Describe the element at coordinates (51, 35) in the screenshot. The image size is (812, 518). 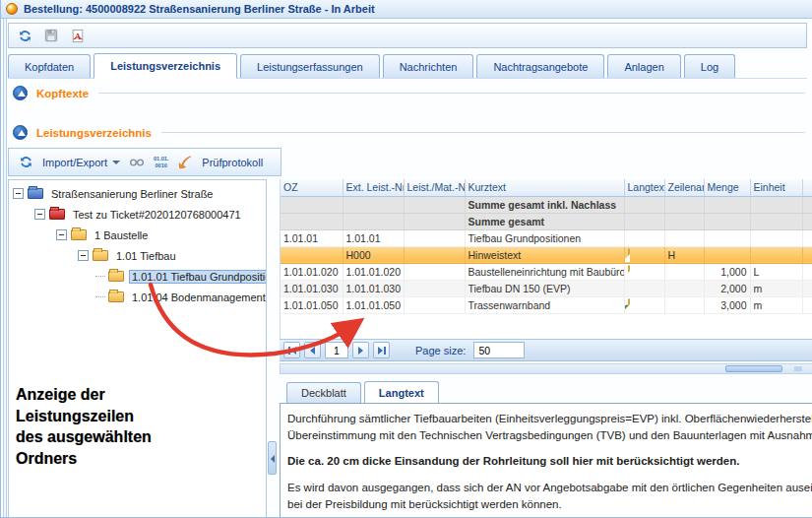
I see `save-icon` at that location.